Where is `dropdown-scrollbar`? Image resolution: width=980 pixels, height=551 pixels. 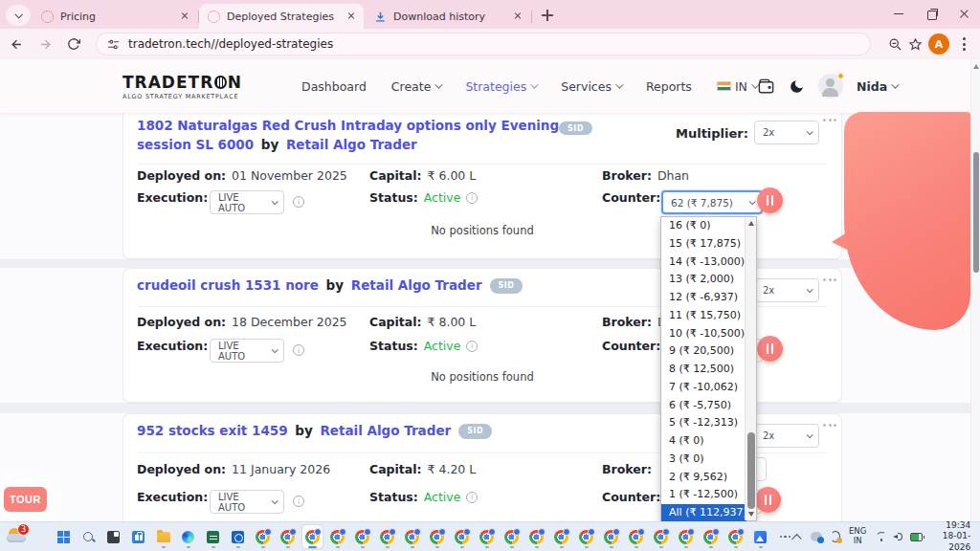
dropdown-scrollbar is located at coordinates (750, 369).